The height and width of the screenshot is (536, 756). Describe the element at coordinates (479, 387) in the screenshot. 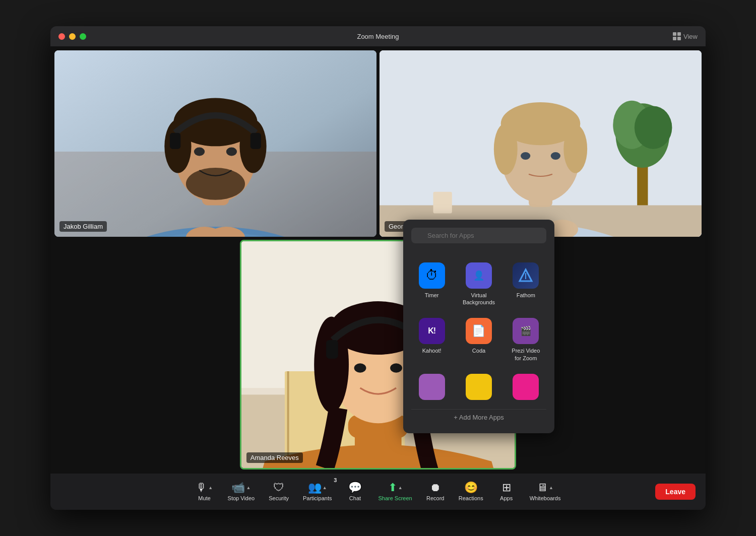

I see `app-item-extra2` at that location.